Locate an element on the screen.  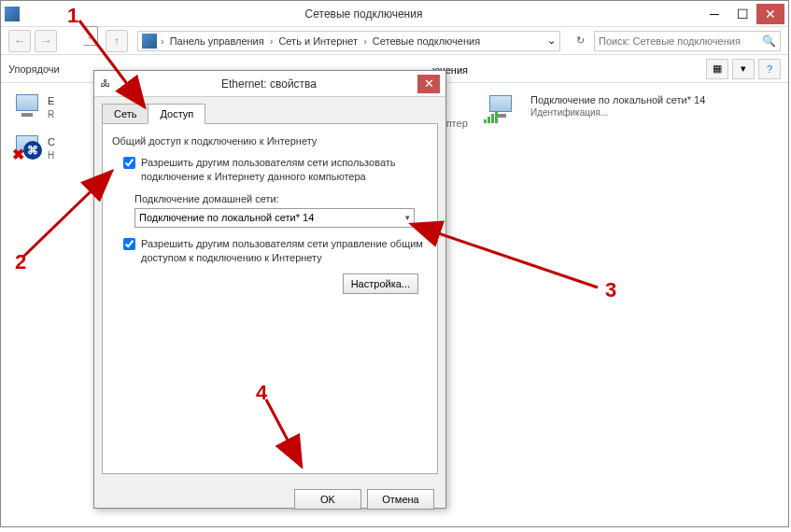
app-icon is located at coordinates (12, 14).